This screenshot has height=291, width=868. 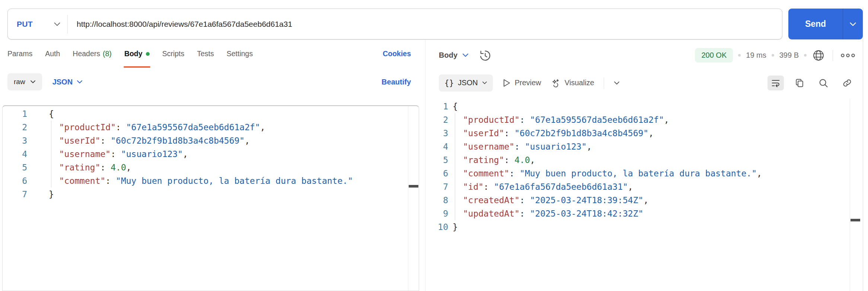 What do you see at coordinates (425, 24) in the screenshot?
I see `url-input` at bounding box center [425, 24].